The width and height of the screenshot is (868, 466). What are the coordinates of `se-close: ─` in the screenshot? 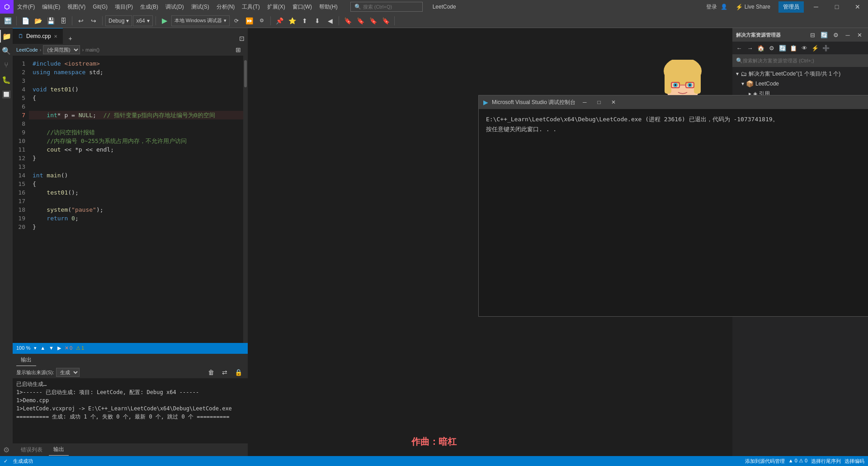 It's located at (848, 35).